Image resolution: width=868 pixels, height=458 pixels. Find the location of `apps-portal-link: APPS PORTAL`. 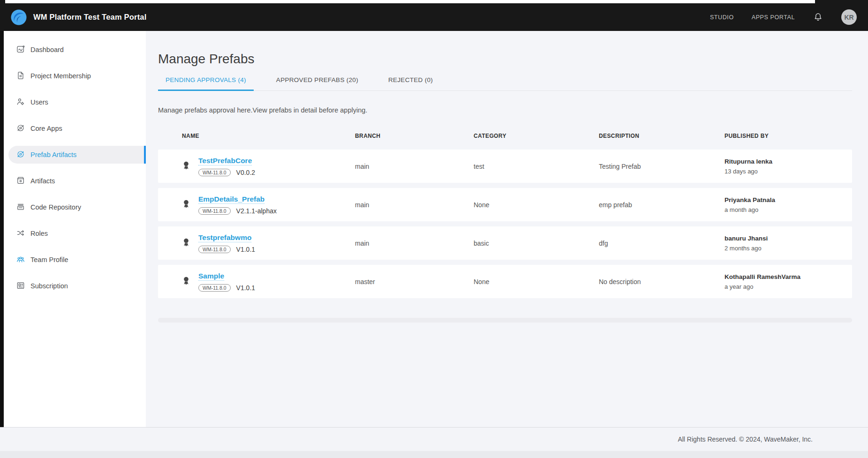

apps-portal-link: APPS PORTAL is located at coordinates (773, 17).